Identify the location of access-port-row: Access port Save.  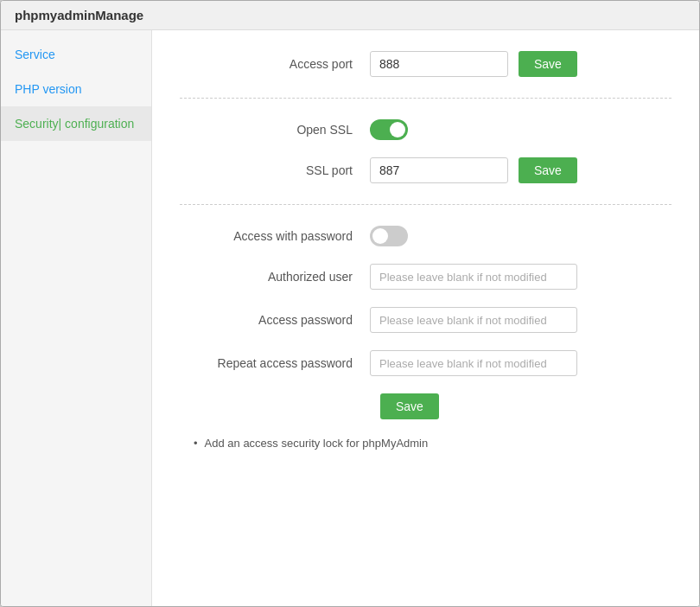
(425, 64).